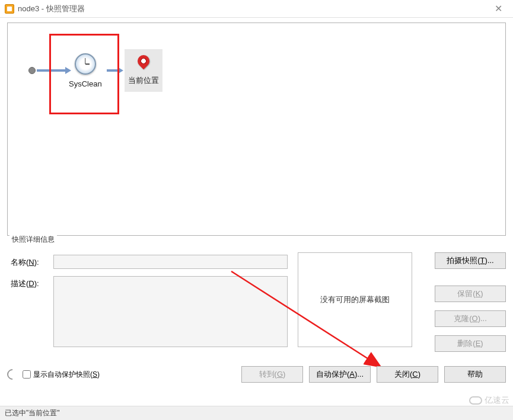  What do you see at coordinates (374, 374) in the screenshot?
I see `bottom-button-row: 转到(G) 自动保护(A)... 关闭(C) 帮助` at bounding box center [374, 374].